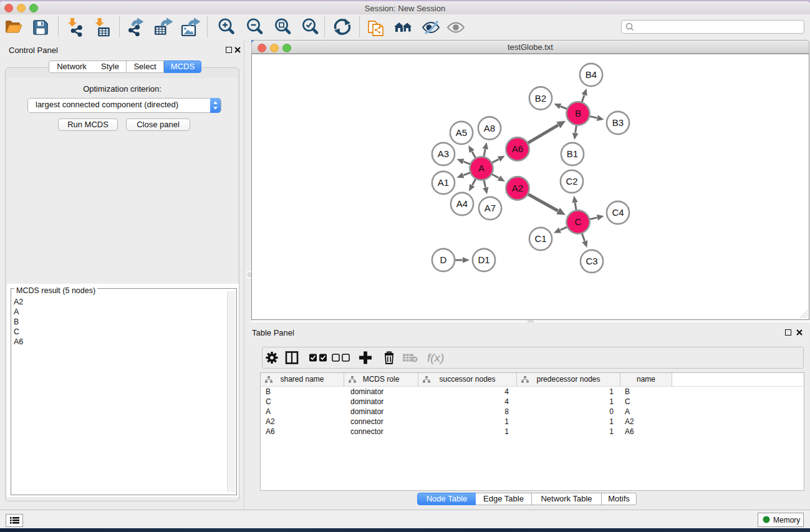  I want to click on svg-text: A6, so click(518, 148).